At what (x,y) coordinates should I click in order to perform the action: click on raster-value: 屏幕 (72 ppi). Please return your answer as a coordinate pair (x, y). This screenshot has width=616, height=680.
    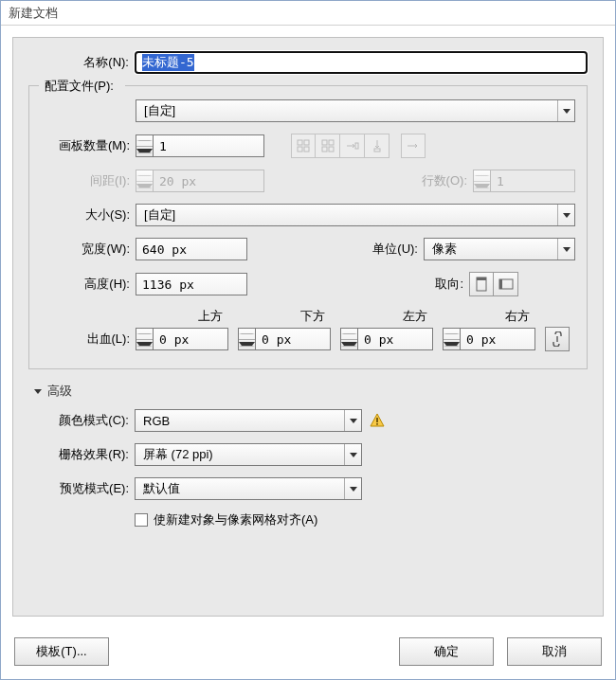
    Looking at the image, I should click on (178, 455).